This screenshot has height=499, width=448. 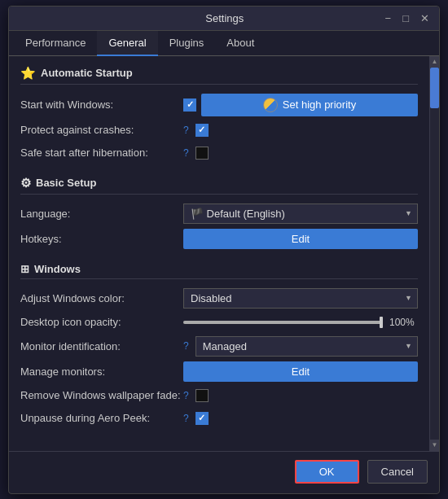 What do you see at coordinates (435, 62) in the screenshot?
I see `scroll-up-button: ▲` at bounding box center [435, 62].